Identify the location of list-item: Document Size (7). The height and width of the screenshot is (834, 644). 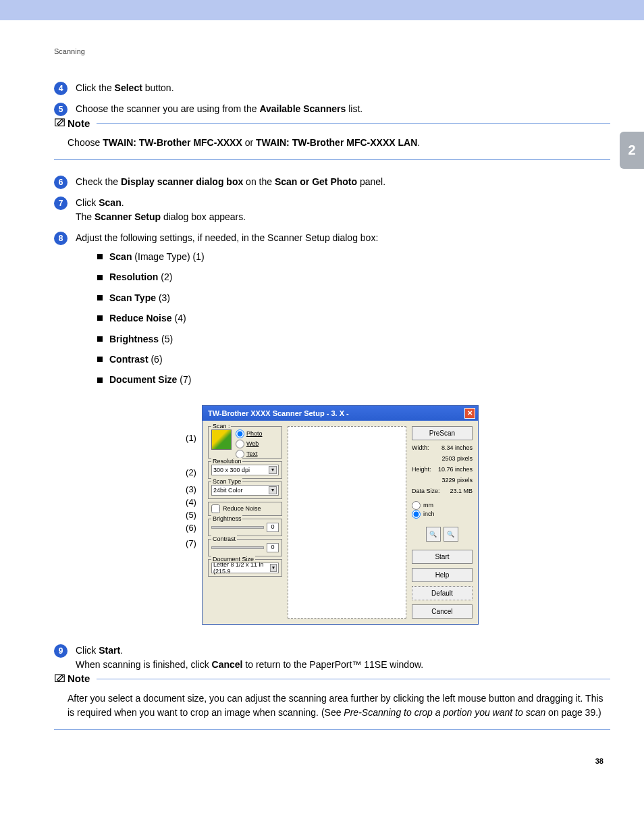
(354, 380).